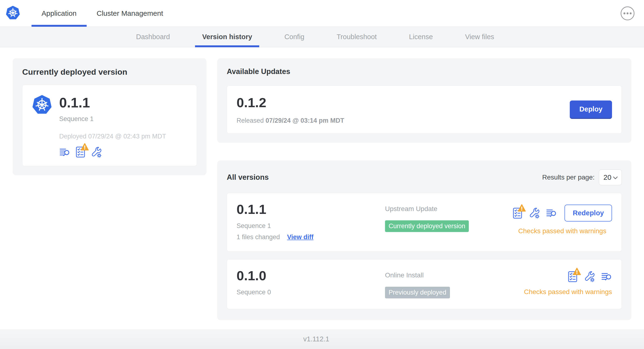  I want to click on currently-deployed-card: Currently deployed version, so click(110, 117).